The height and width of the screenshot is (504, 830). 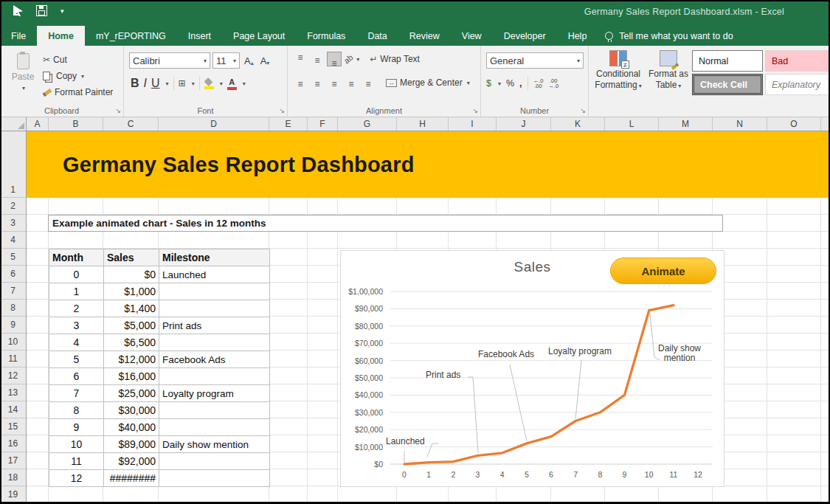 I want to click on number-format-combo: General▾, so click(x=535, y=61).